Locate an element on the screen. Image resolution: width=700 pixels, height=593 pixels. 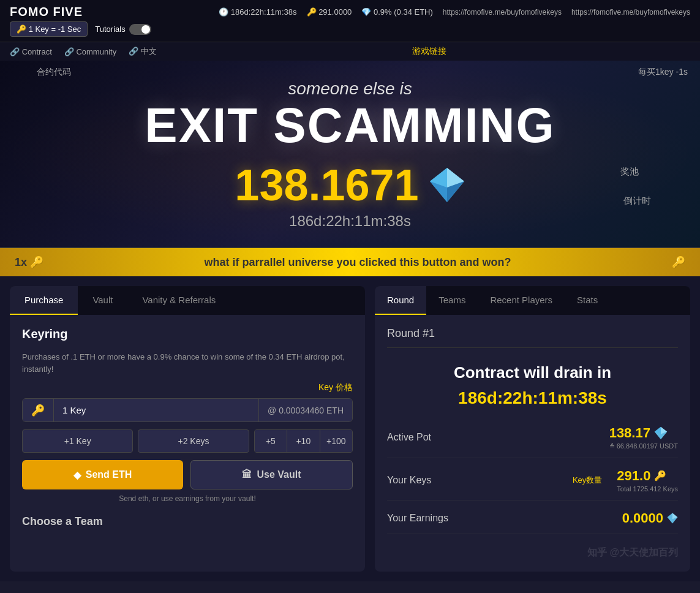
countdown-label: 倒计时 is located at coordinates (637, 201).